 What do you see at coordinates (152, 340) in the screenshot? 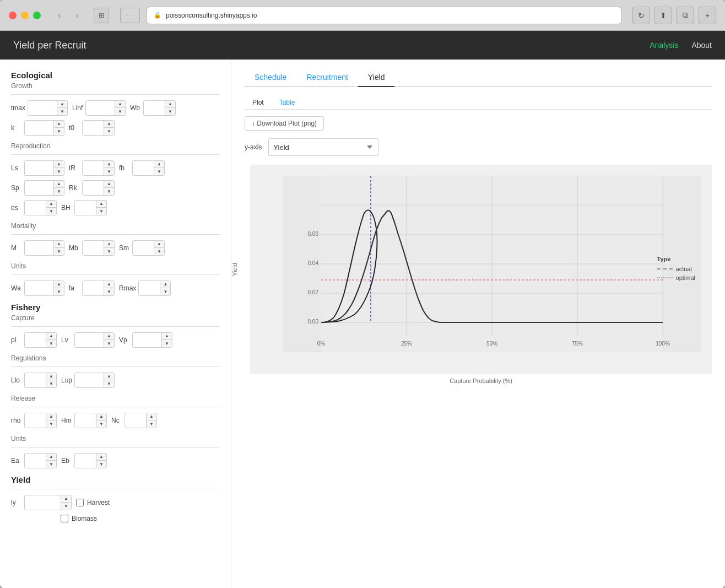
I see `vp-input: 100 ▲ ▼` at bounding box center [152, 340].